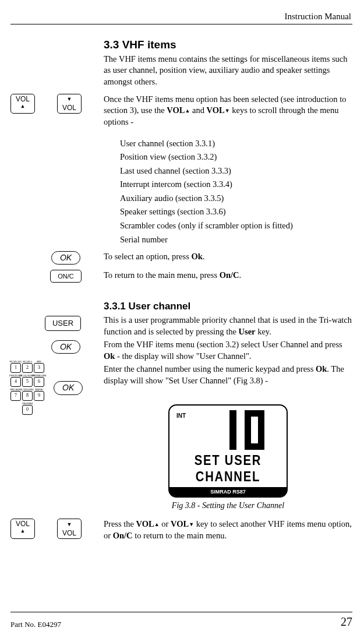  I want to click on digit-1-icon, so click(227, 430).